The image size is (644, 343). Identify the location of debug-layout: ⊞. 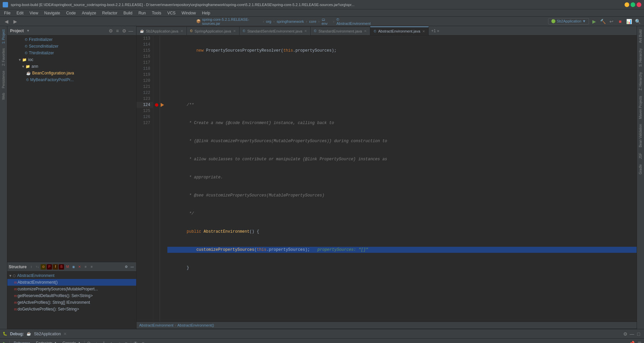
(639, 342).